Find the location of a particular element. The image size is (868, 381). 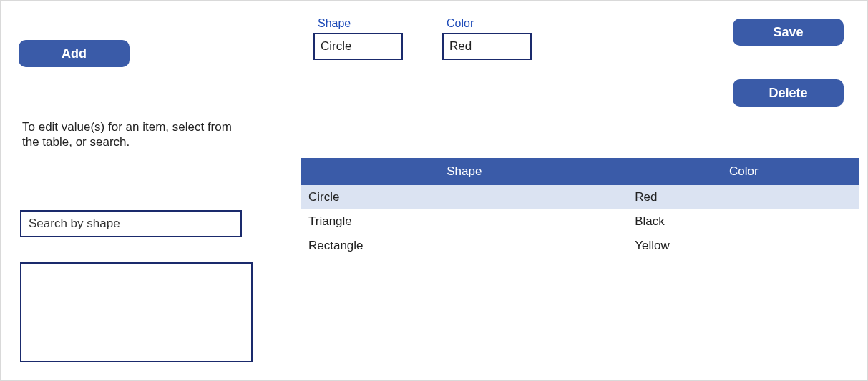

cell-color: Red is located at coordinates (743, 197).